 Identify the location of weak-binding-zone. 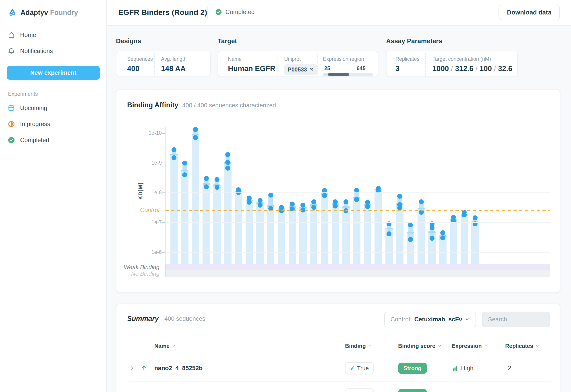
(358, 267).